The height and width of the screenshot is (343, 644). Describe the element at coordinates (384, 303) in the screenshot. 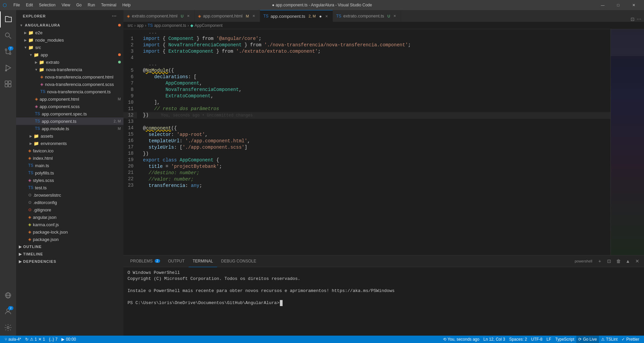

I see `terminal-prompt-line: PS C:\Users\loris\OneDrive\Documentos\Gi…` at that location.